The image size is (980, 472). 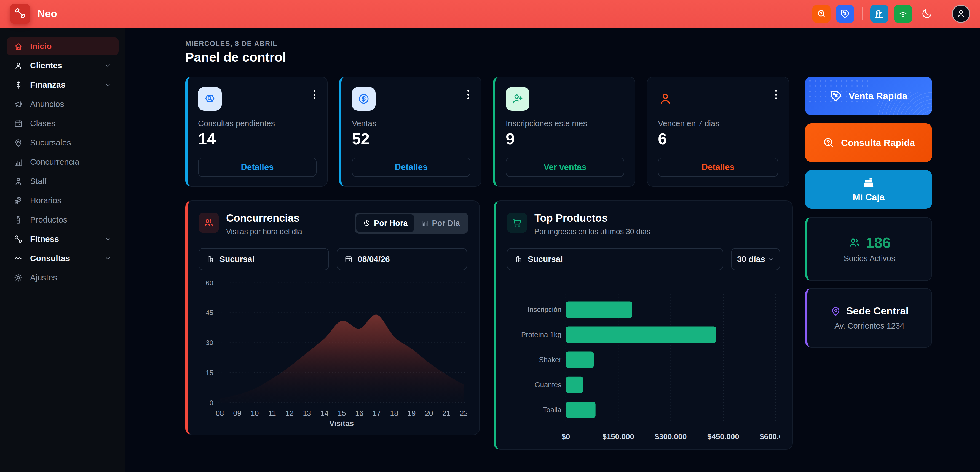 I want to click on svg-text: 30, so click(x=210, y=343).